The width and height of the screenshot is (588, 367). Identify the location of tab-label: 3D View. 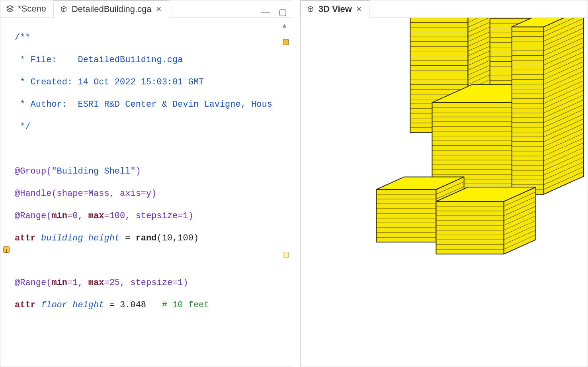
(335, 9).